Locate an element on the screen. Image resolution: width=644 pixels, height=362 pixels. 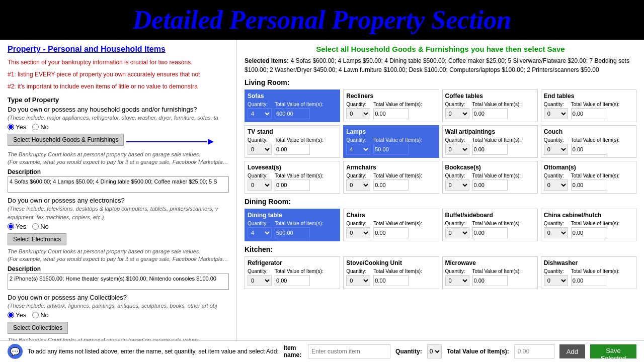
refrigerator-name: Refrigerator is located at coordinates (292, 263).